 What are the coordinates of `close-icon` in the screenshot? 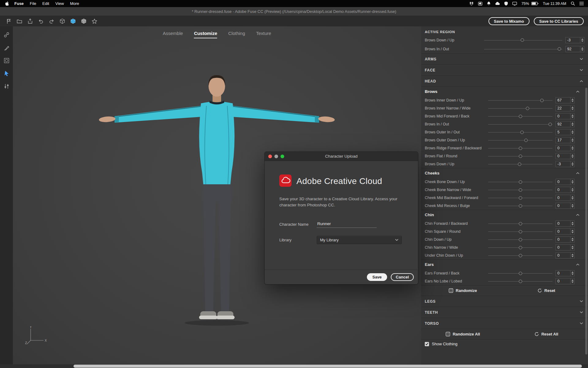 It's located at (270, 156).